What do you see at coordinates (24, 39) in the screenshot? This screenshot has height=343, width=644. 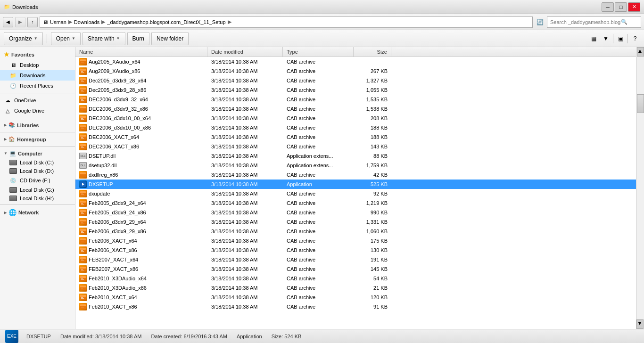 I see `organize-button: Organize ▼` at bounding box center [24, 39].